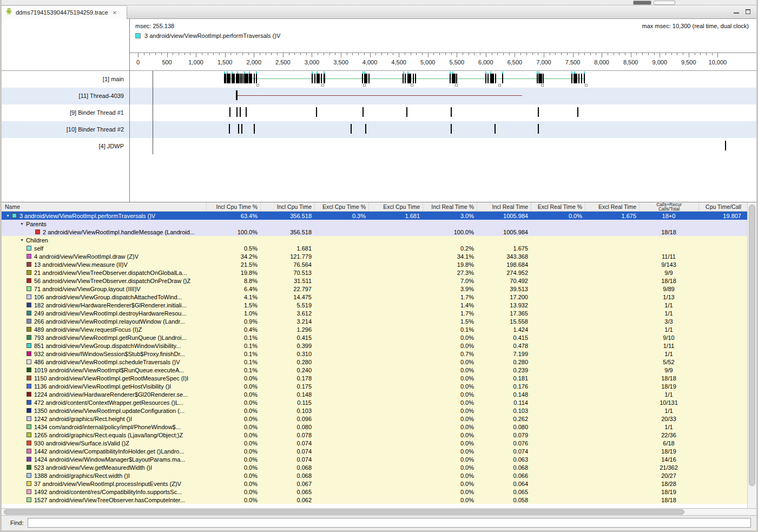 The width and height of the screenshot is (758, 532). What do you see at coordinates (396, 207) in the screenshot?
I see `column-header-excl-cpu-time: Excl Cpu Time` at bounding box center [396, 207].